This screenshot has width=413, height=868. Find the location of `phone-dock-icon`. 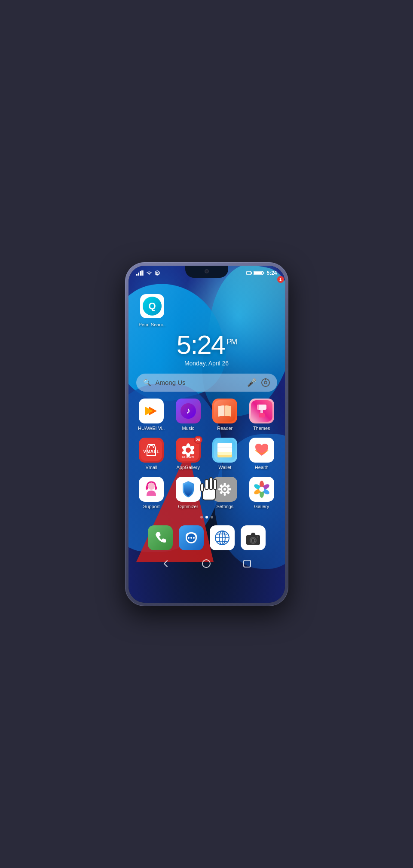

phone-dock-icon is located at coordinates (160, 538).